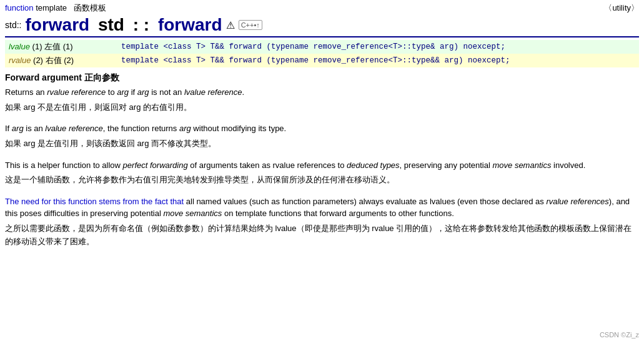 Image resolution: width=644 pixels, height=341 pixels. What do you see at coordinates (250, 25) in the screenshot?
I see `cpp-badge: C++•↑` at bounding box center [250, 25].